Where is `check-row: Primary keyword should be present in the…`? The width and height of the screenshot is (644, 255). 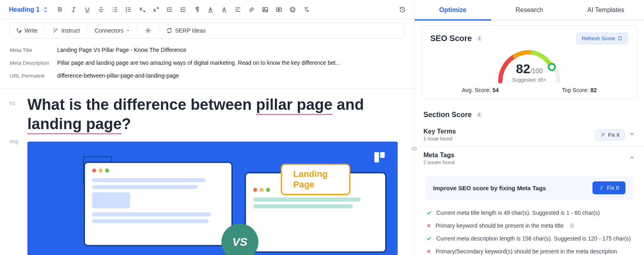 check-row: Primary keyword should be present in the… is located at coordinates (529, 226).